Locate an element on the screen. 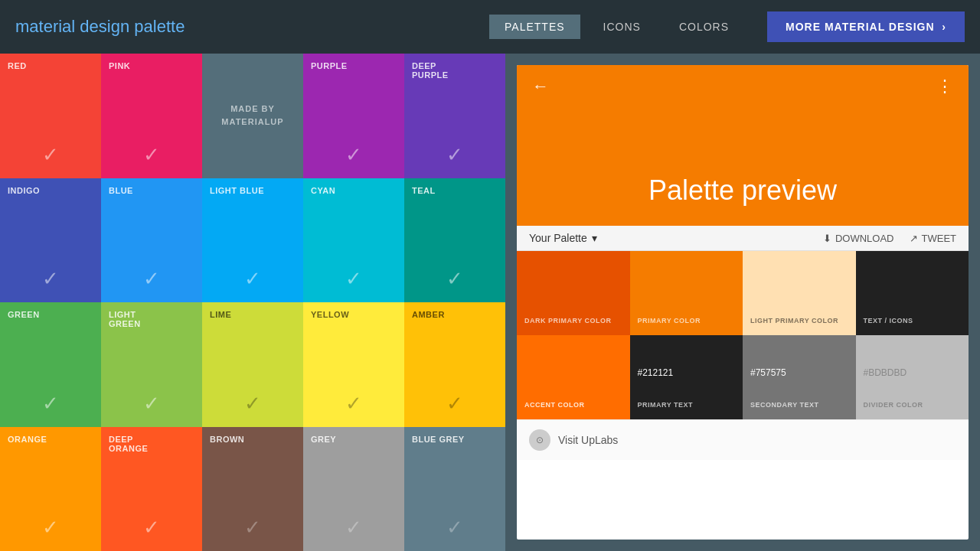 This screenshot has height=551, width=980. palette-select: Your Palette ▾ is located at coordinates (564, 238).